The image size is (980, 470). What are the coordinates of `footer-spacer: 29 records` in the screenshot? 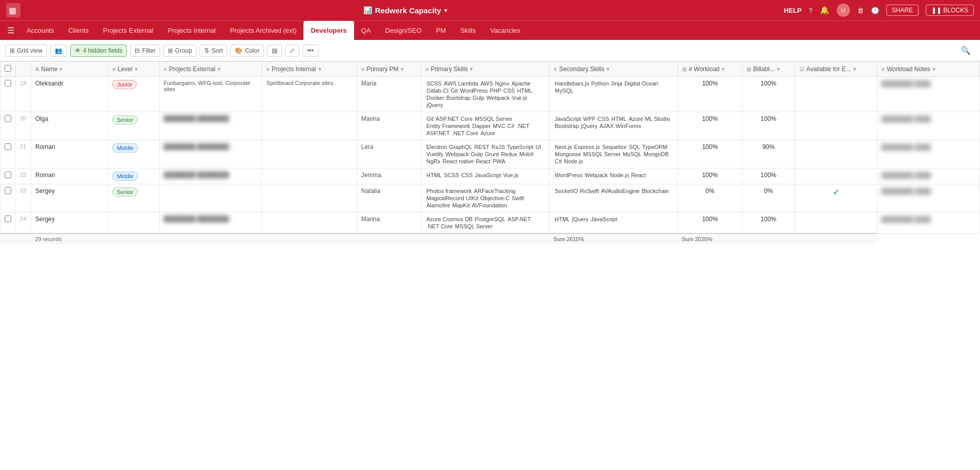 It's located at (291, 239).